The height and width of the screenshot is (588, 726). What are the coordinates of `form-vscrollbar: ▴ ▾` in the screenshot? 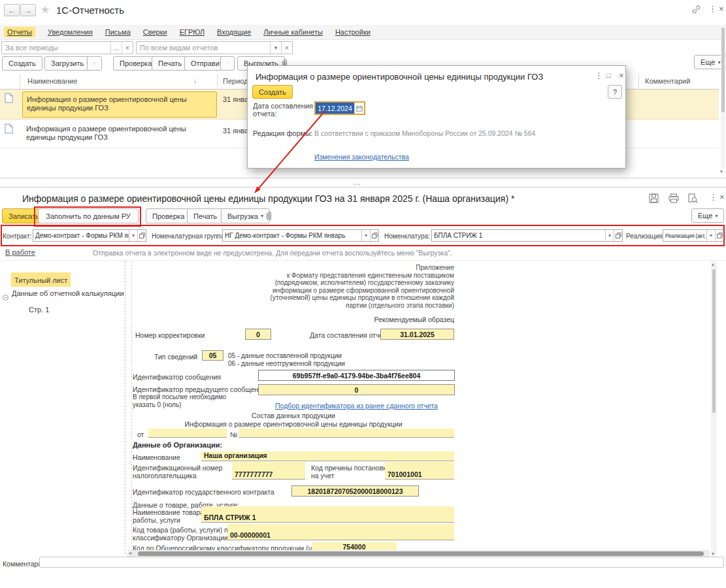 It's located at (714, 409).